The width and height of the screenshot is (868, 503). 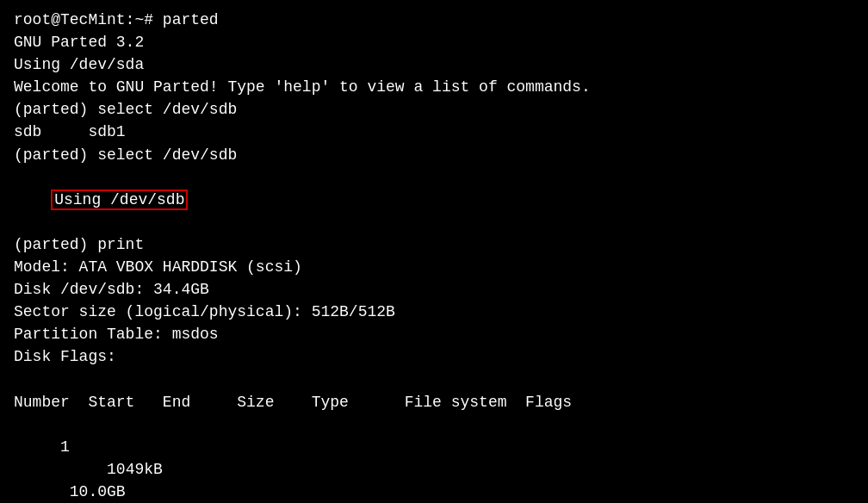 I want to click on line-sdb-info: sdb sdb1, so click(x=434, y=132).